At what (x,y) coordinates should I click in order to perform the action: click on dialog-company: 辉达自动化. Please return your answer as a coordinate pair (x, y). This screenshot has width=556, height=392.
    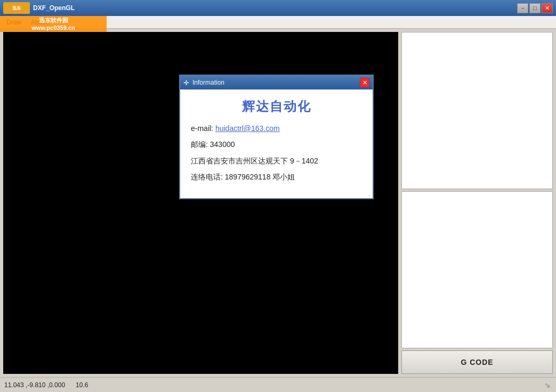
    Looking at the image, I should click on (276, 107).